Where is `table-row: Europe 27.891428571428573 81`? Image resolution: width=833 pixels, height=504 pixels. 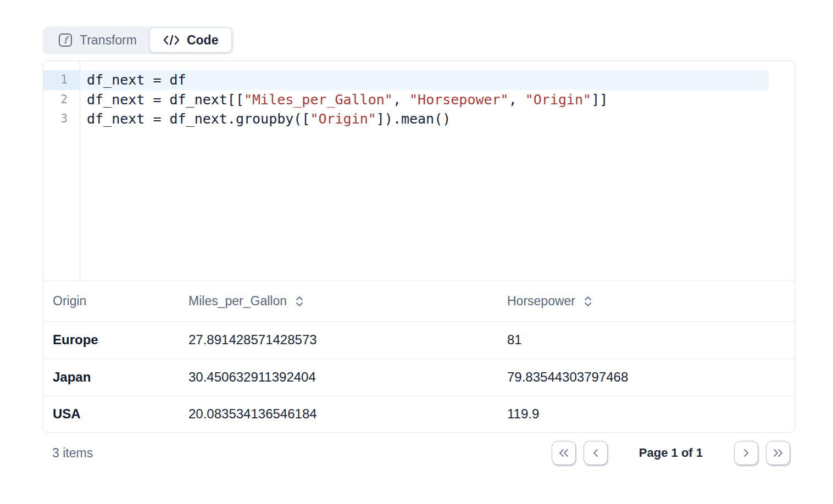
table-row: Europe 27.891428571428573 81 is located at coordinates (419, 340).